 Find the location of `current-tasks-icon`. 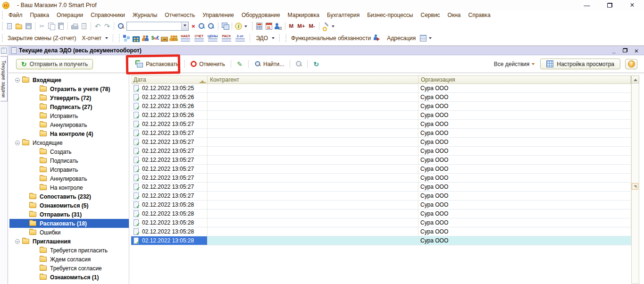

current-tasks-icon is located at coordinates (4, 51).